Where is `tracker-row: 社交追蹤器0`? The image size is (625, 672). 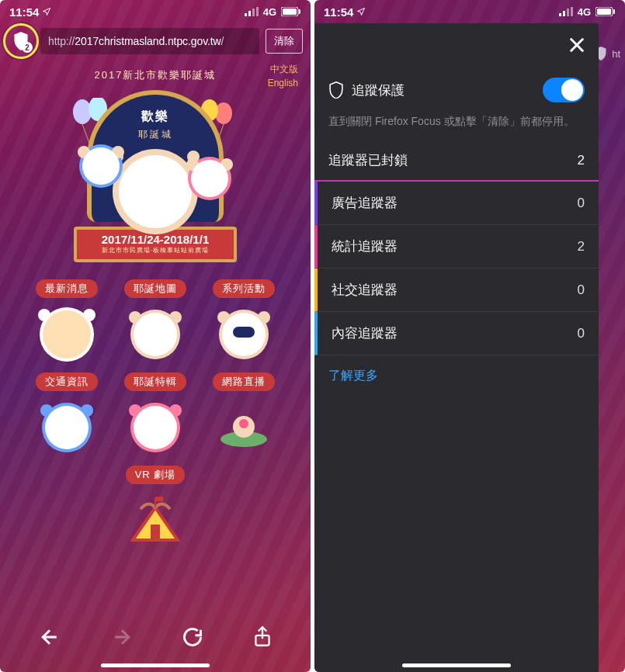
tracker-row: 社交追蹤器0 is located at coordinates (457, 290).